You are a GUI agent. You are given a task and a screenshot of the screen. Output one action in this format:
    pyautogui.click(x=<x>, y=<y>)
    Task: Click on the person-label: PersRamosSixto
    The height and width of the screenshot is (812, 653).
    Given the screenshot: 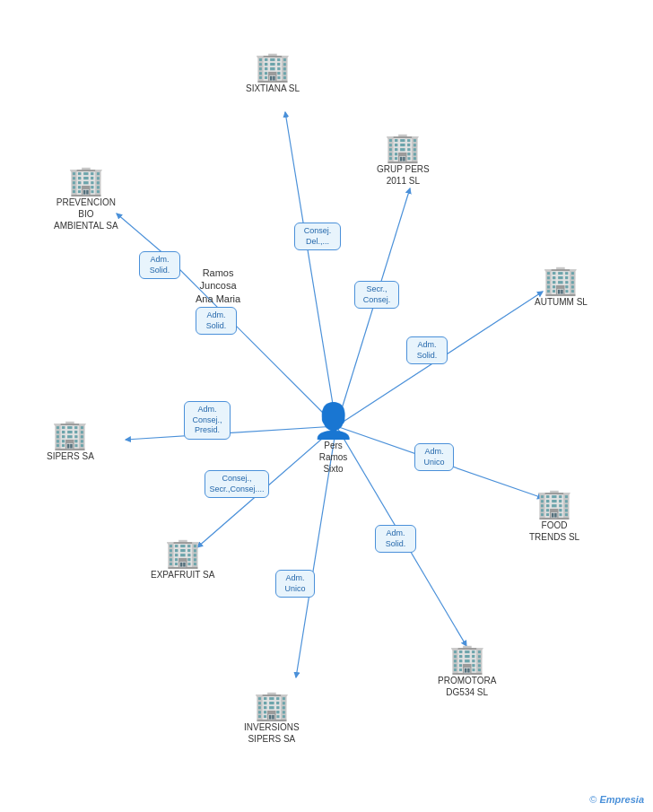 What is the action you would take?
    pyautogui.click(x=334, y=458)
    